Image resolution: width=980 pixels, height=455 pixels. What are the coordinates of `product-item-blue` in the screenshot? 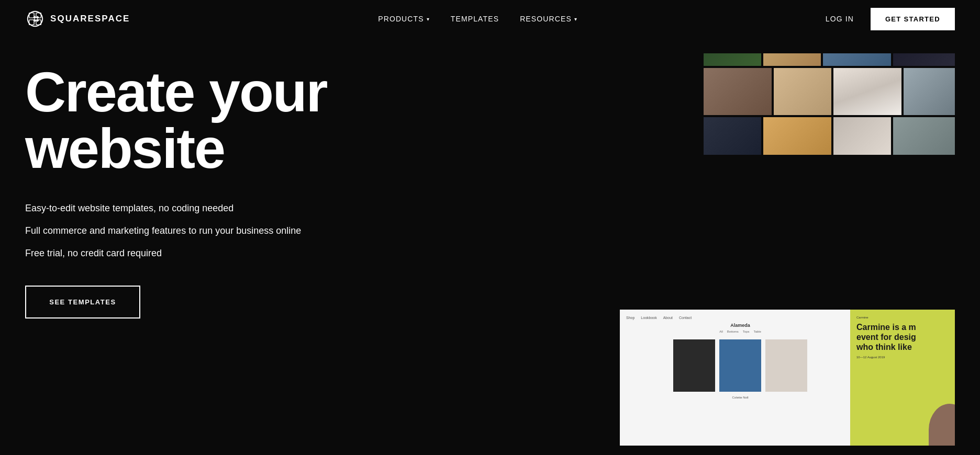 It's located at (740, 366).